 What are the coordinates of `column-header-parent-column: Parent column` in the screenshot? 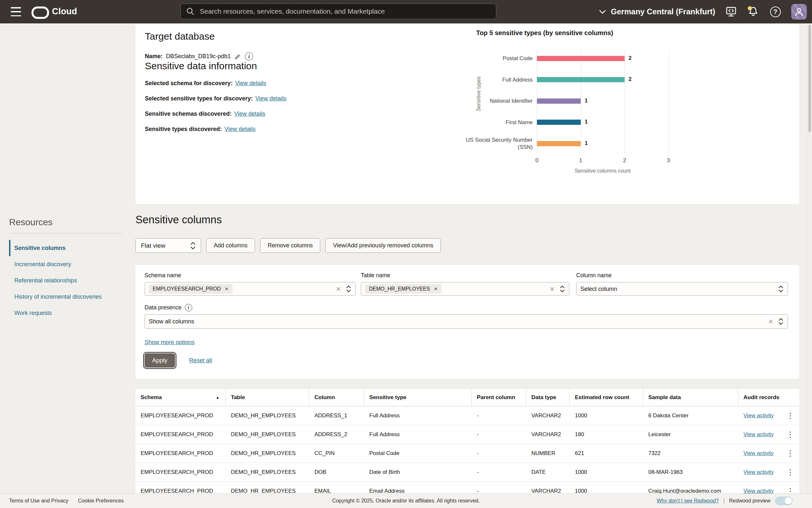 It's located at (499, 397).